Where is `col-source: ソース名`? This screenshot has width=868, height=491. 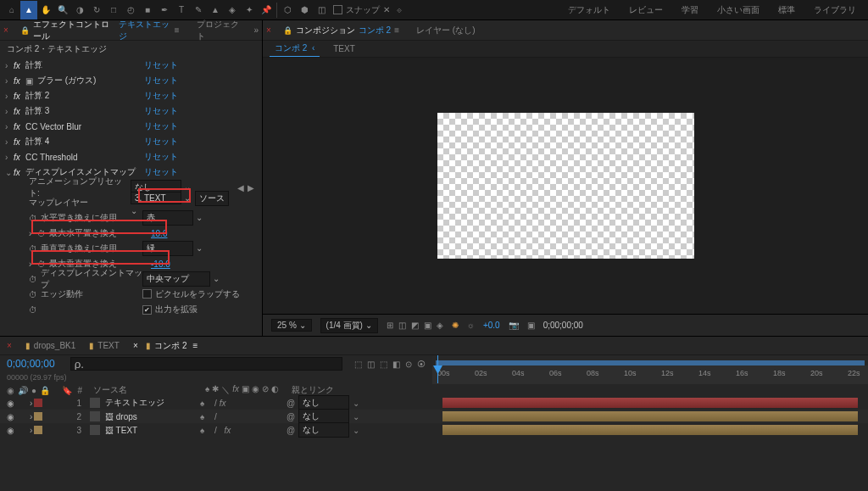
col-source: ソース名 is located at coordinates (148, 390).